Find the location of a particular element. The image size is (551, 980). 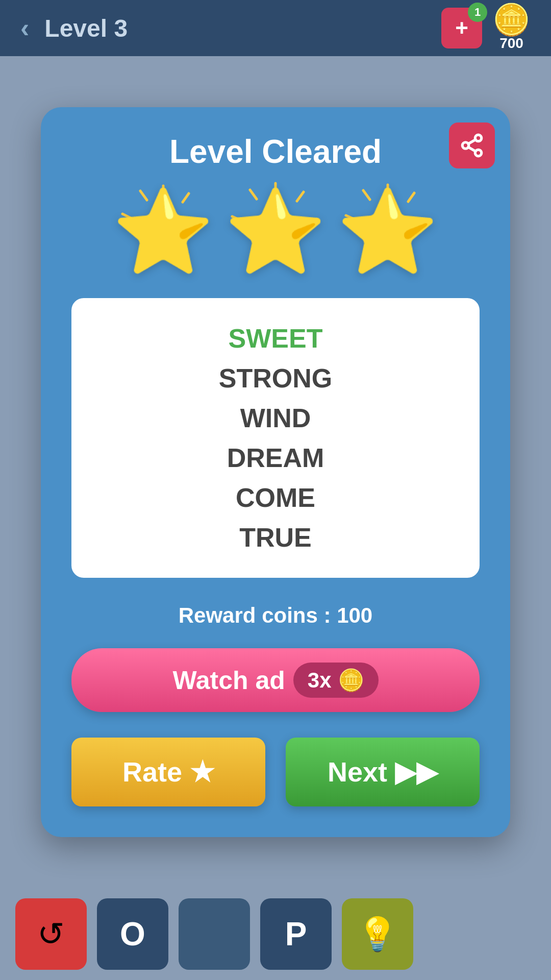

level-title: Level 3 is located at coordinates (86, 29).